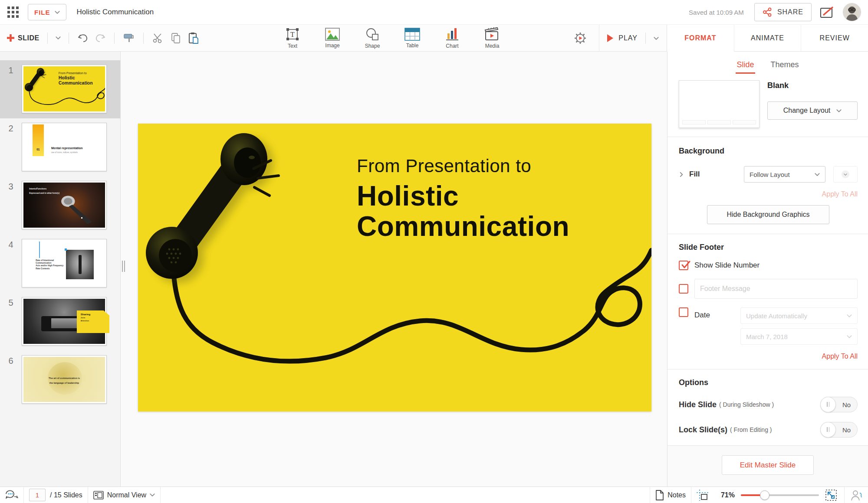 This screenshot has width=868, height=503. What do you see at coordinates (768, 405) in the screenshot?
I see `hide-slide-row: Hide Slide ( During Slideshow ) No` at bounding box center [768, 405].